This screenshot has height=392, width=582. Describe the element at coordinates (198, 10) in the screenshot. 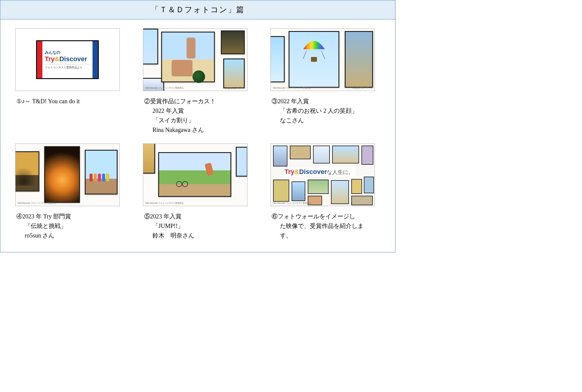

I see `panel-title: 「Ｔ＆Ｄフォトコン」篇` at that location.